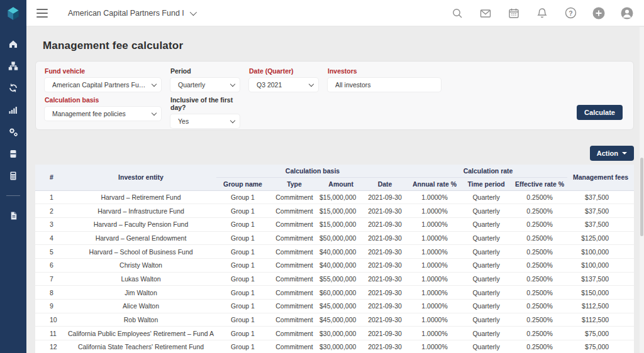 Image resolution: width=644 pixels, height=353 pixels. Describe the element at coordinates (457, 13) in the screenshot. I see `search-icon` at that location.